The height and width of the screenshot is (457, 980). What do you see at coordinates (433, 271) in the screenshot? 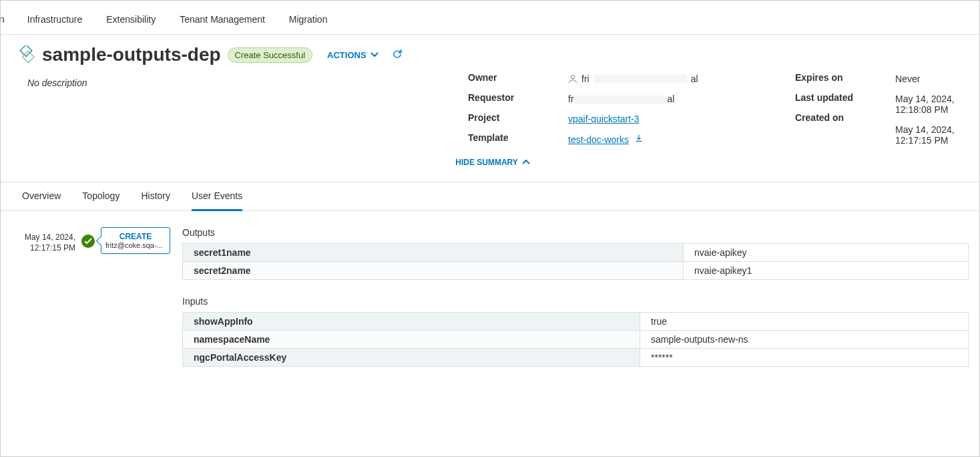
I see `output-key: secret2name` at bounding box center [433, 271].